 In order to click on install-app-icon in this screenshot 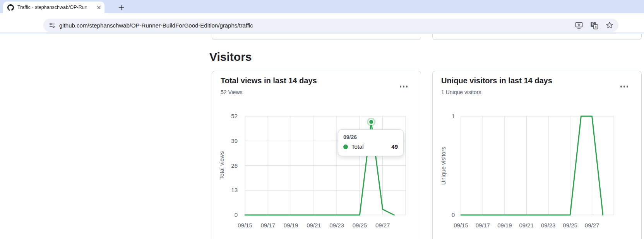, I will do `click(579, 25)`.